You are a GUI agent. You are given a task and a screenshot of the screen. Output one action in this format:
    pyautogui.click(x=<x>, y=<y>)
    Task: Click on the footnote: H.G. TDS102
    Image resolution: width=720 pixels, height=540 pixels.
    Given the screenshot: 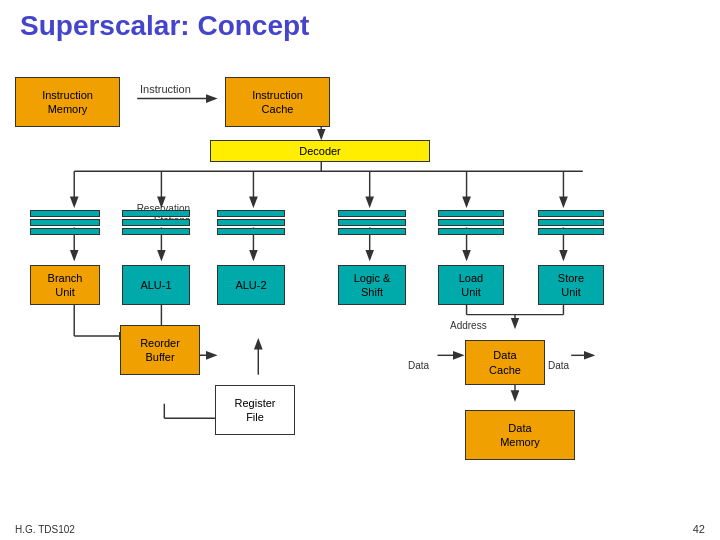 What is the action you would take?
    pyautogui.click(x=45, y=530)
    